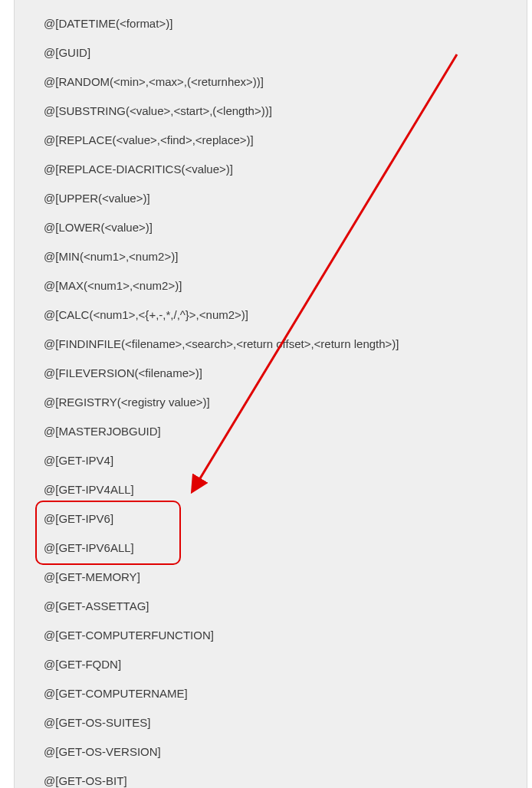 The height and width of the screenshot is (788, 532). What do you see at coordinates (285, 694) in the screenshot?
I see `function-item: @[GET-COMPUTERNAME]` at bounding box center [285, 694].